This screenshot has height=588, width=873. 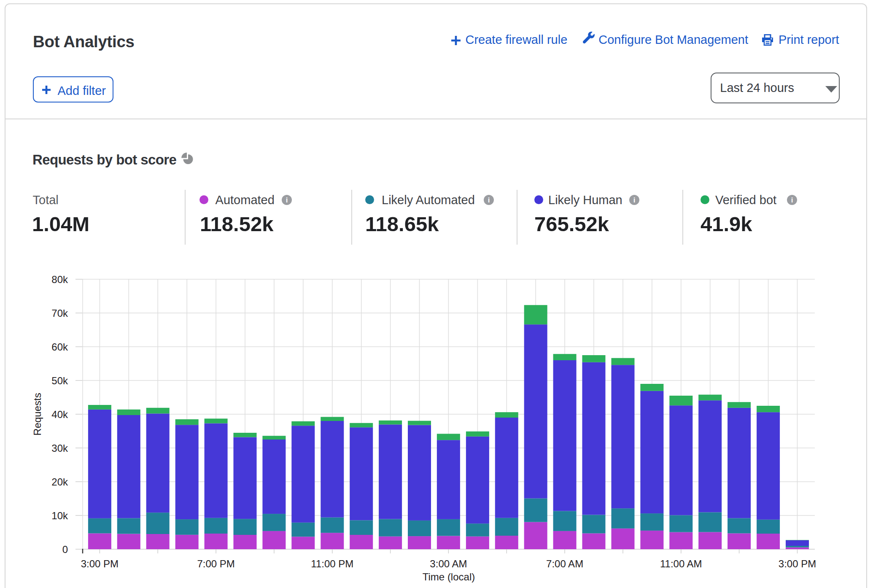 I want to click on svg-text: 0, so click(x=65, y=549).